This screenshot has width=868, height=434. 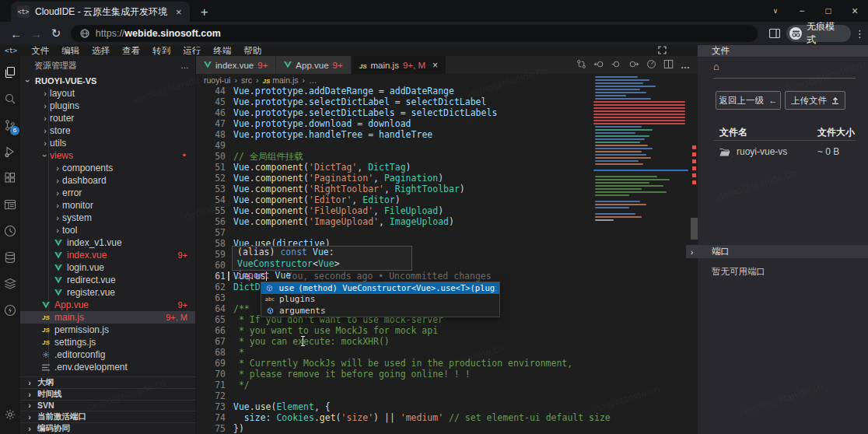 What do you see at coordinates (748, 100) in the screenshot?
I see `go-up-button: 返回上一级 ←` at bounding box center [748, 100].